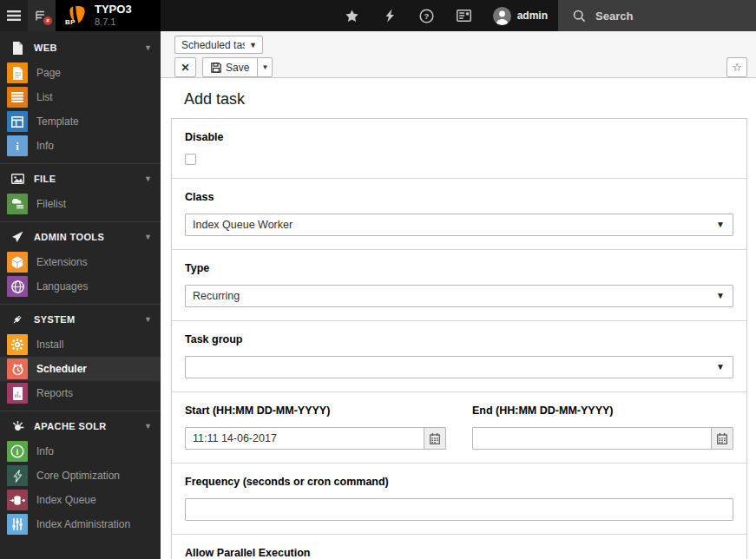 The image size is (756, 559). Describe the element at coordinates (80, 179) in the screenshot. I see `module-group-header-file: FILE ▼` at that location.